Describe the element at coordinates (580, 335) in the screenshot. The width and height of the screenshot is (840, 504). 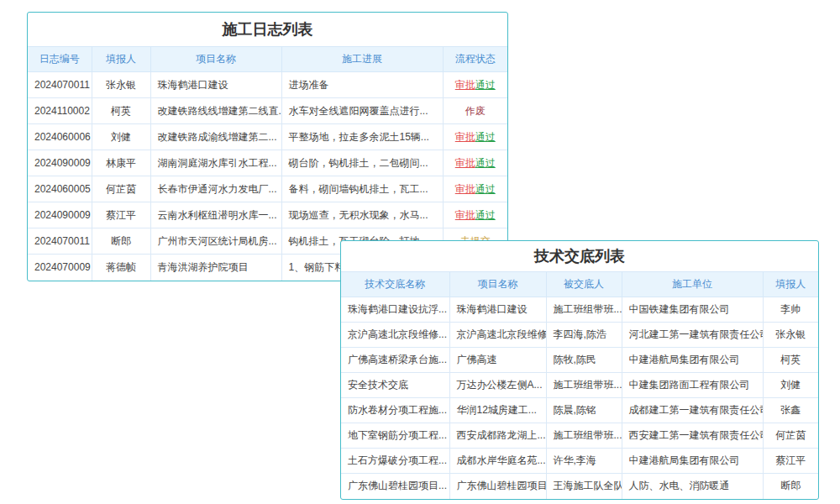
I see `disclosure-table-row: 京沪高速北京段维修...京沪高速北京段维修李四海,陈浩河北建工第一建筑有限责任公…` at that location.